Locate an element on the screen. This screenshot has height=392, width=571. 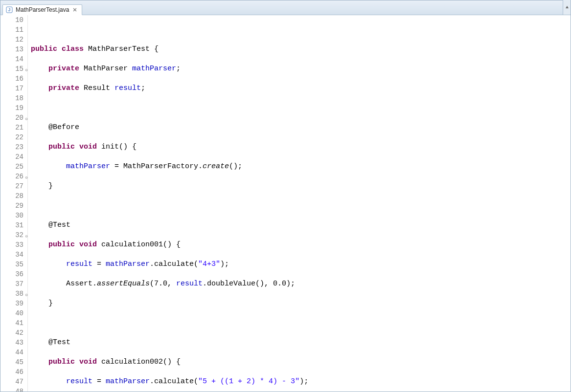
type: Result is located at coordinates (99, 88).